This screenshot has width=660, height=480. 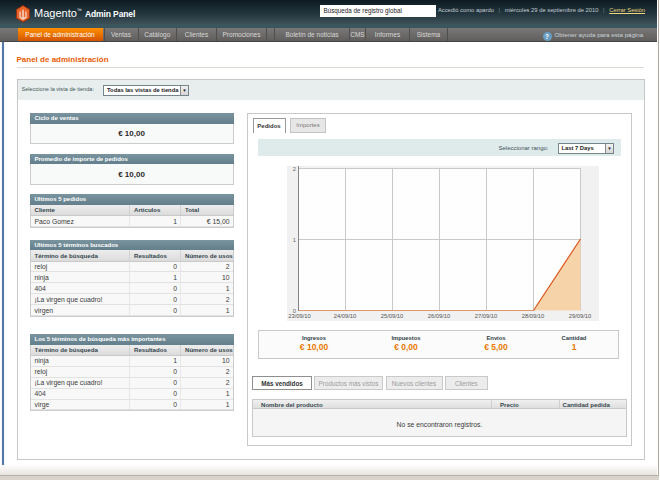 I want to click on svg-text: 1, so click(x=294, y=240).